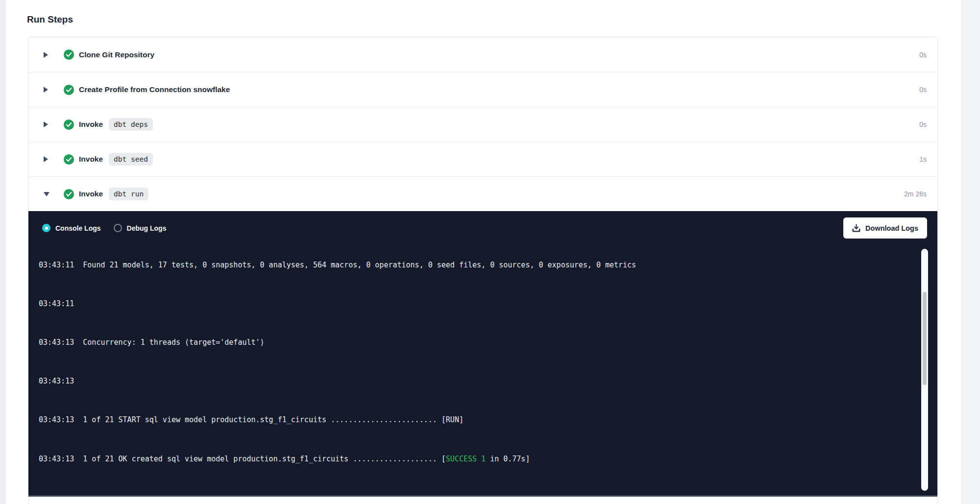 The image size is (980, 504). Describe the element at coordinates (885, 228) in the screenshot. I see `download-logs-button: Download Logs` at that location.